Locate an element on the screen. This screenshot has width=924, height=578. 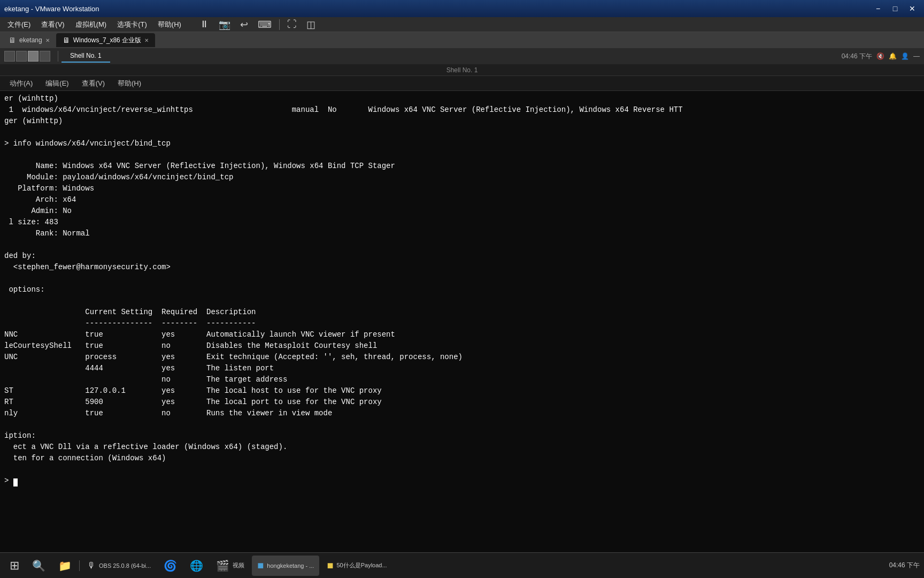
toolbar-separator is located at coordinates (279, 25).